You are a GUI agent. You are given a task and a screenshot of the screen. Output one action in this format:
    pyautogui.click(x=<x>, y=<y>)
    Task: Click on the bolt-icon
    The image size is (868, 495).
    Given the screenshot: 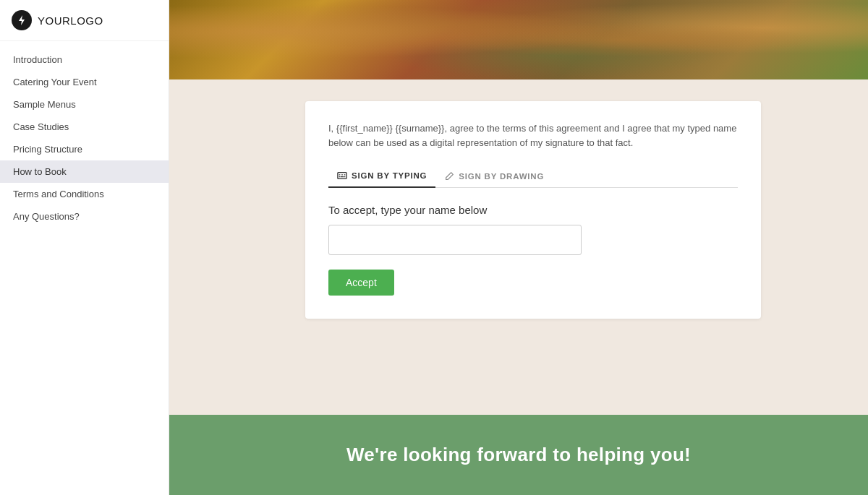 What is the action you would take?
    pyautogui.click(x=22, y=20)
    